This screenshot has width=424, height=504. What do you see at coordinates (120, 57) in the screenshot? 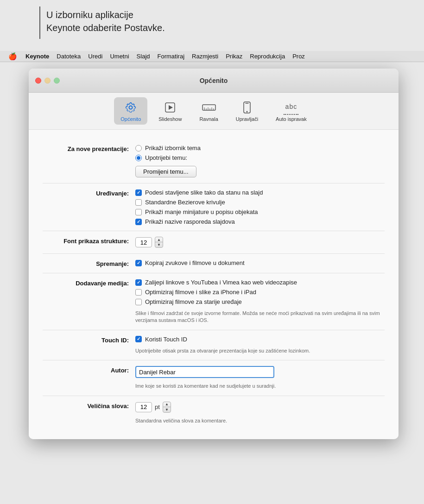
I see `menu-umetni: Umetni` at bounding box center [120, 57].